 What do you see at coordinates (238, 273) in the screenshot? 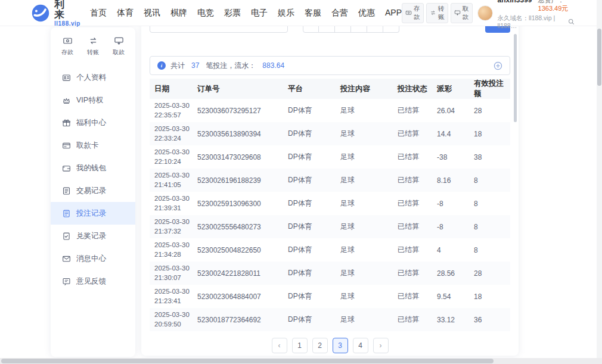
I see `cell-order: 5230024221828011` at bounding box center [238, 273].